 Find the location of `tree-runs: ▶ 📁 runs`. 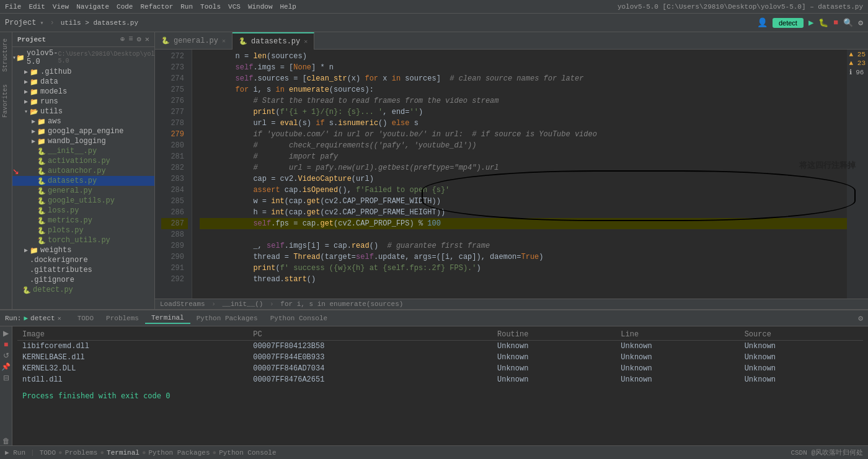

tree-runs: ▶ 📁 runs is located at coordinates (83, 102).